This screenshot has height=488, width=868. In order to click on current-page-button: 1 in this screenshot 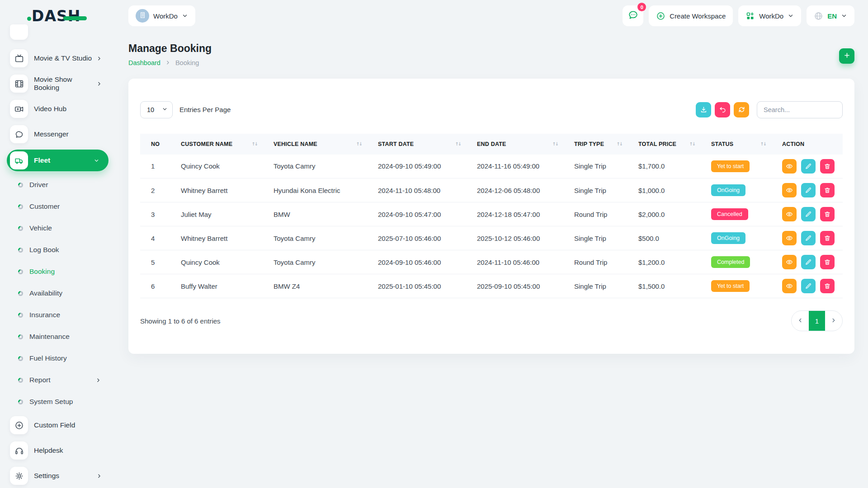, I will do `click(817, 321)`.